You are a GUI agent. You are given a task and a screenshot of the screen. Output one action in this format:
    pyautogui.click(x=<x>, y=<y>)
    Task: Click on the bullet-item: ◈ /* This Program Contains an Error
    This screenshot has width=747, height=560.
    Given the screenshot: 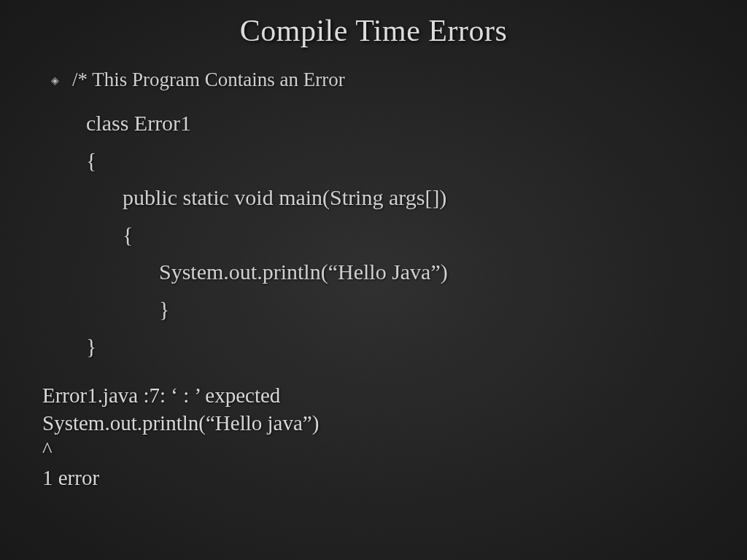 What is the action you would take?
    pyautogui.click(x=384, y=80)
    